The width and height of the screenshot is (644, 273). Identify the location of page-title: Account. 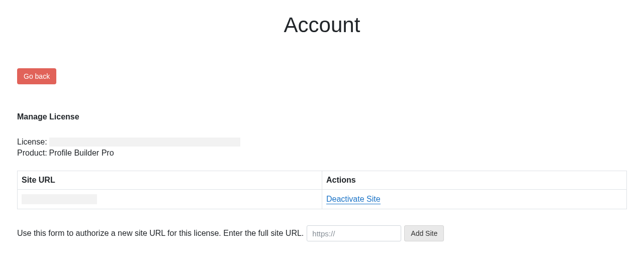
(322, 25).